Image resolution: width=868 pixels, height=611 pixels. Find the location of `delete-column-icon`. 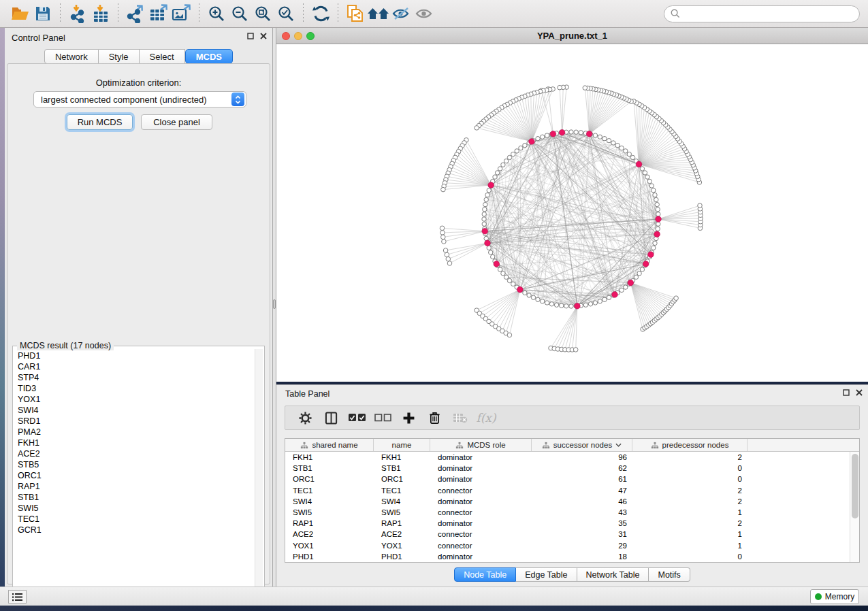

delete-column-icon is located at coordinates (460, 418).